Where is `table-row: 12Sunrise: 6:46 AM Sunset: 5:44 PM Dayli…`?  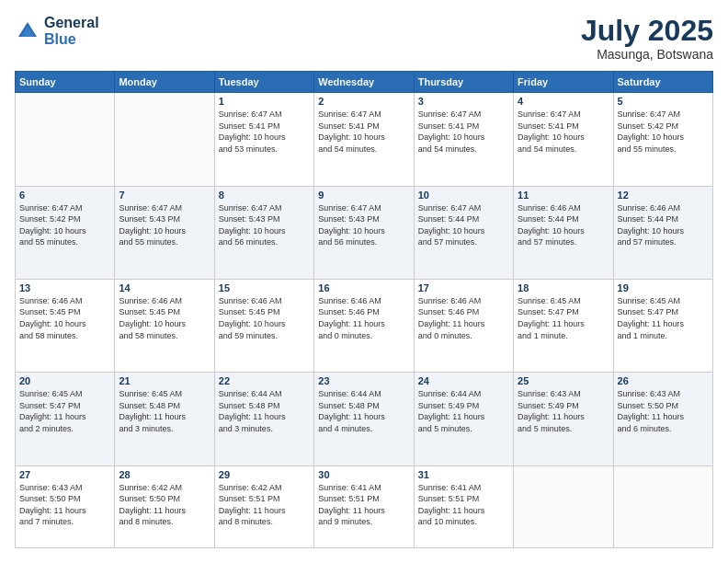
table-row: 12Sunrise: 6:46 AM Sunset: 5:44 PM Dayli… is located at coordinates (663, 232).